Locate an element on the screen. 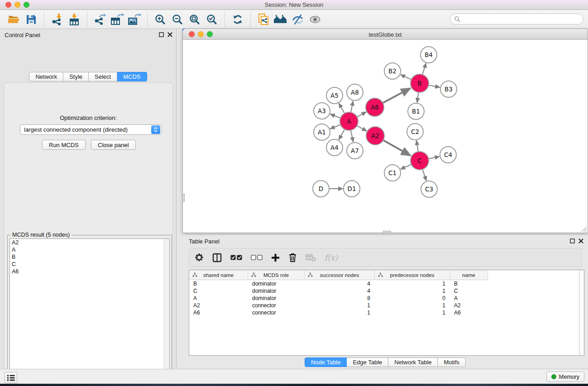  network-window-titlebar: testGlobe.txt is located at coordinates (385, 34).